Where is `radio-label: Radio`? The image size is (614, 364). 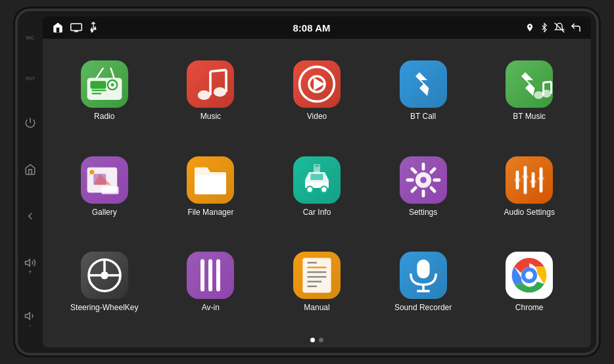
radio-label: Radio is located at coordinates (104, 116).